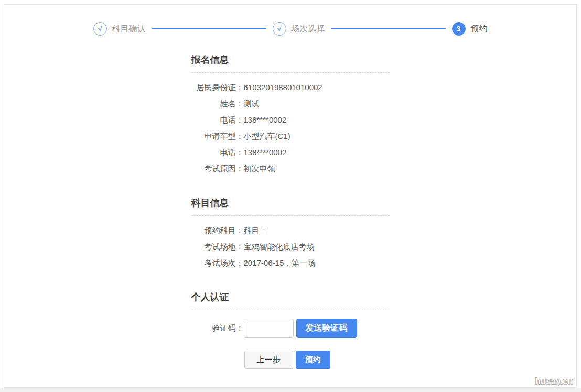  I want to click on step-subject-confirm: √ 科目确认, so click(120, 29).